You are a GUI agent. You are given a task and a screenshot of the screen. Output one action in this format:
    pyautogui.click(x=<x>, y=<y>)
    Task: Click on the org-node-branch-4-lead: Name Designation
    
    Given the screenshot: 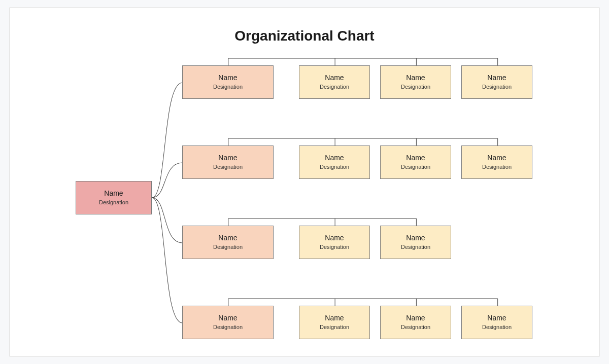 What is the action you would take?
    pyautogui.click(x=228, y=322)
    